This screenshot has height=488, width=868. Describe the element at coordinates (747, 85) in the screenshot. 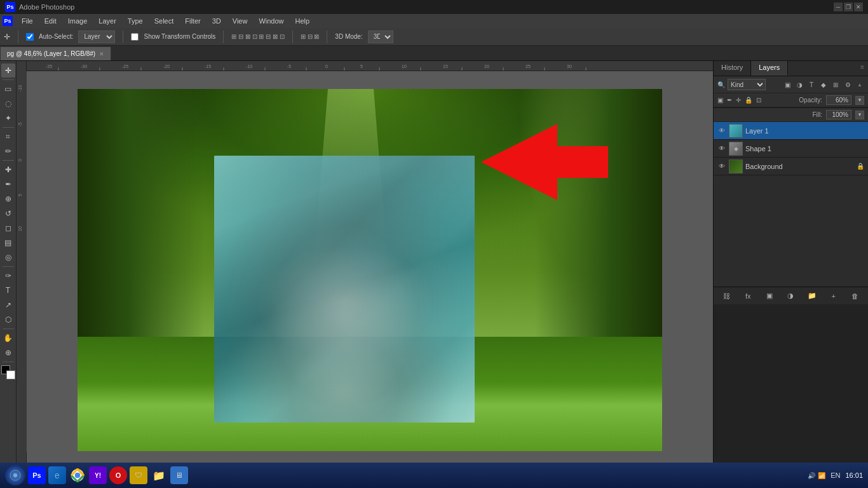

I see `kind-select: Kind` at that location.